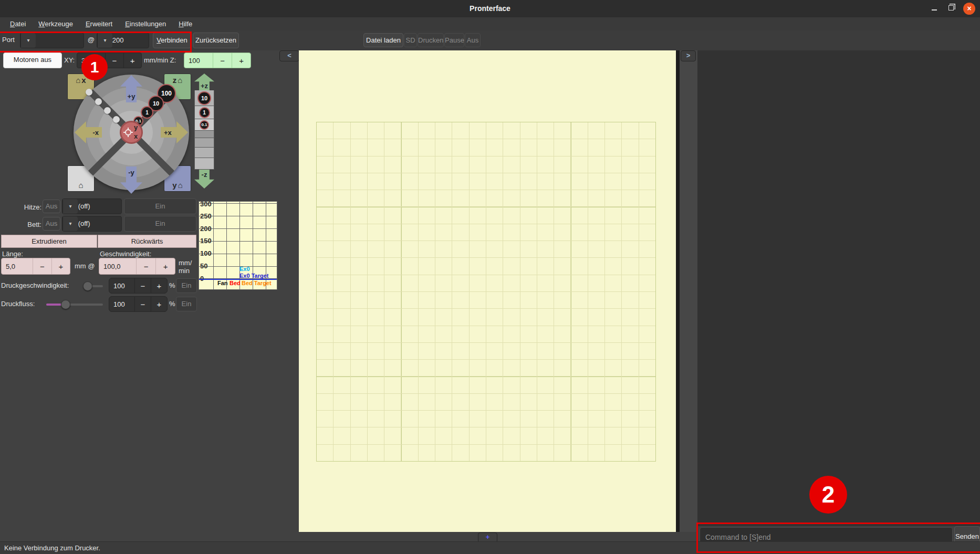 Image resolution: width=980 pixels, height=554 pixels. What do you see at coordinates (688, 56) in the screenshot?
I see `collapse-right-panel-button: >` at bounding box center [688, 56].